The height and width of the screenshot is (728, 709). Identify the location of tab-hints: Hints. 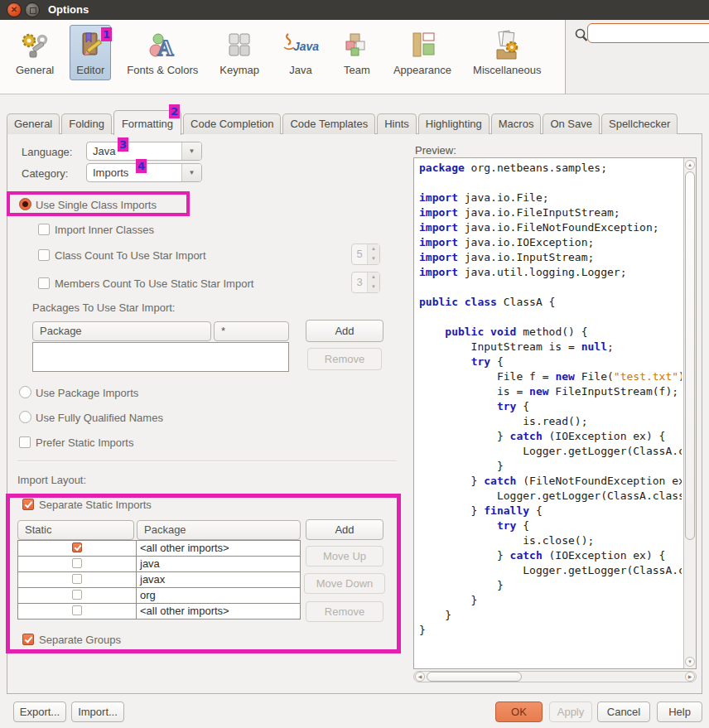
(397, 124).